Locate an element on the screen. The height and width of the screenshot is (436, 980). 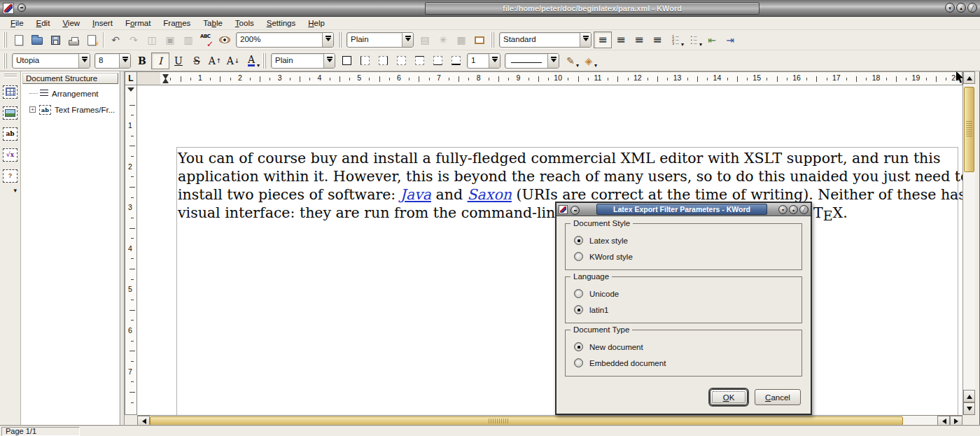
border-outline-button is located at coordinates (346, 61).